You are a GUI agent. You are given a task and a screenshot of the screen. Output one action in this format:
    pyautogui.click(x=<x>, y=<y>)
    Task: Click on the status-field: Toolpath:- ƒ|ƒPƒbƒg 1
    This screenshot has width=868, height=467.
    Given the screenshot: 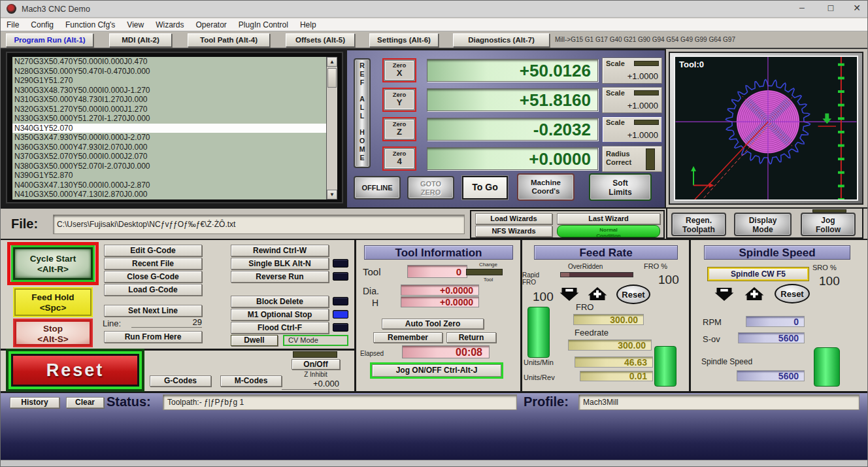 What is the action you would take?
    pyautogui.click(x=340, y=402)
    